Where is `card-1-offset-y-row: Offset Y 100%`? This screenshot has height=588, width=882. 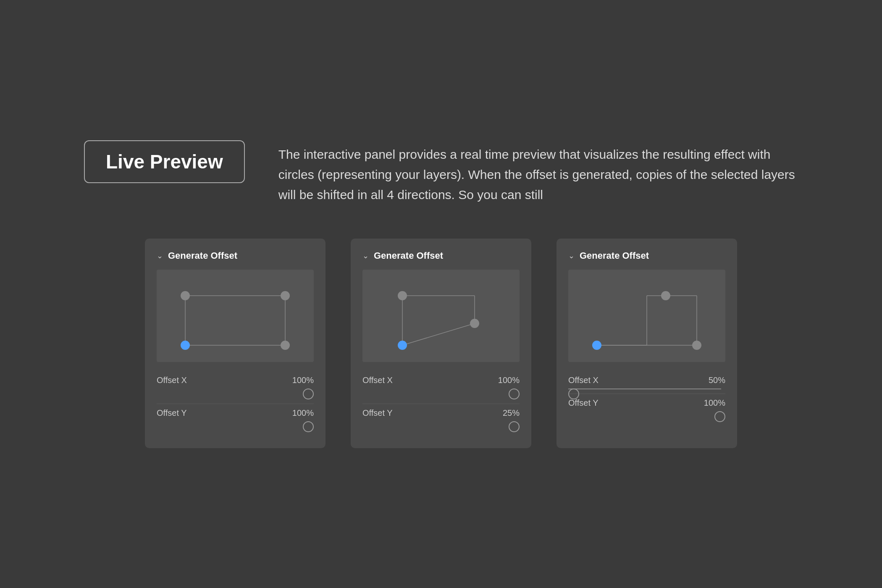 card-1-offset-y-row: Offset Y 100% is located at coordinates (235, 420).